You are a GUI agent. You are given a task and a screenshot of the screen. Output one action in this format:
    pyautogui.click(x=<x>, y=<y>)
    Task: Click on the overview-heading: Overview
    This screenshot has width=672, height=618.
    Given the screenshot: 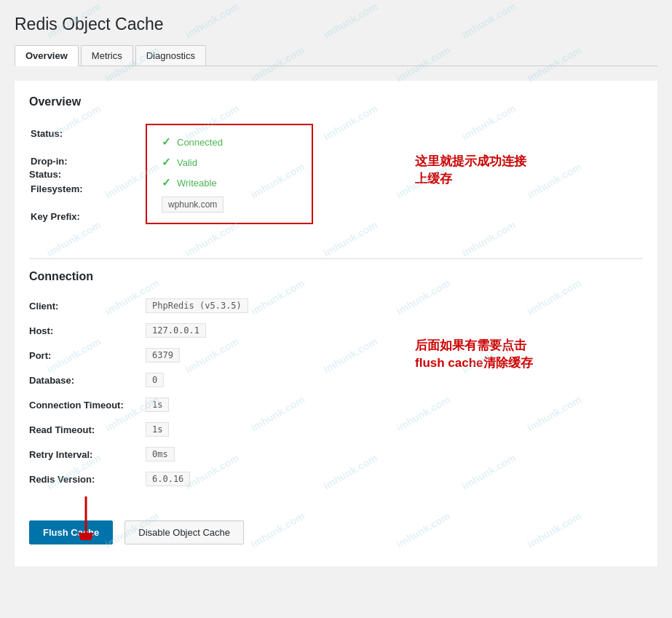 What is the action you would take?
    pyautogui.click(x=336, y=102)
    